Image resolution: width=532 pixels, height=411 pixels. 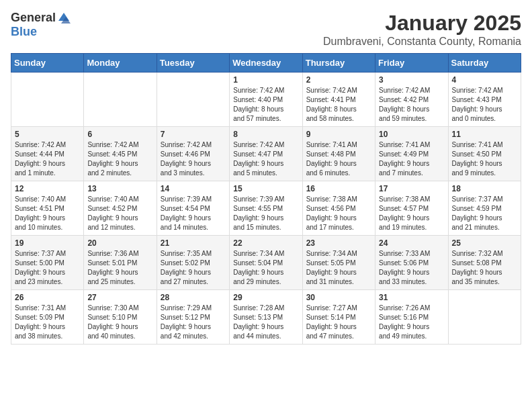 I want to click on calendar-cell: 21Sunrise: 7:35 AM Sunset: 5:02 PM Dayli…, so click(x=193, y=263).